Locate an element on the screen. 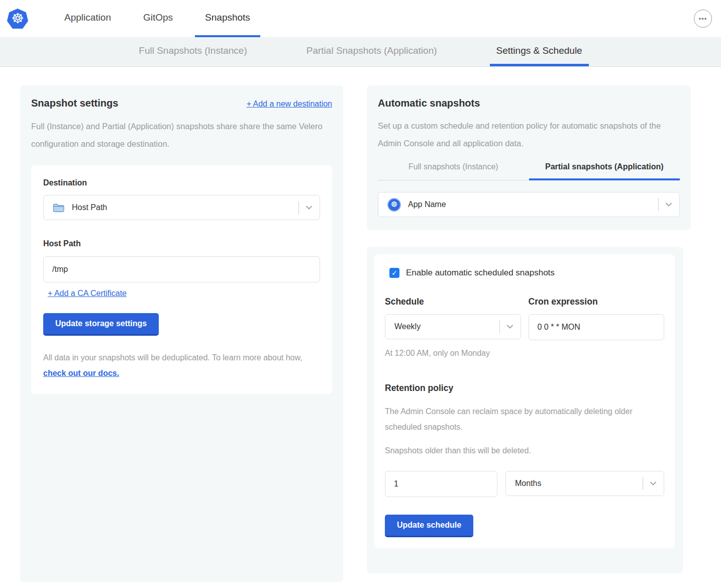 Image resolution: width=721 pixels, height=588 pixels. nav-item-application: Application is located at coordinates (87, 19).